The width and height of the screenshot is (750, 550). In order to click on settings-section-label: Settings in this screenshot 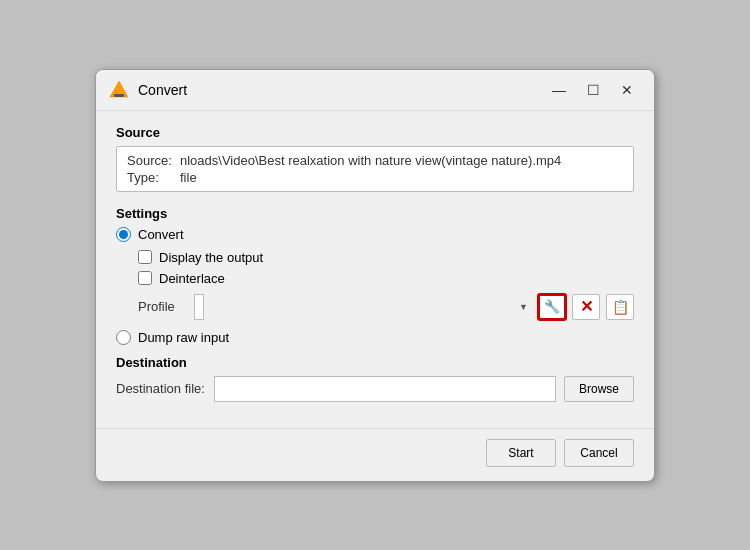, I will do `click(375, 214)`.